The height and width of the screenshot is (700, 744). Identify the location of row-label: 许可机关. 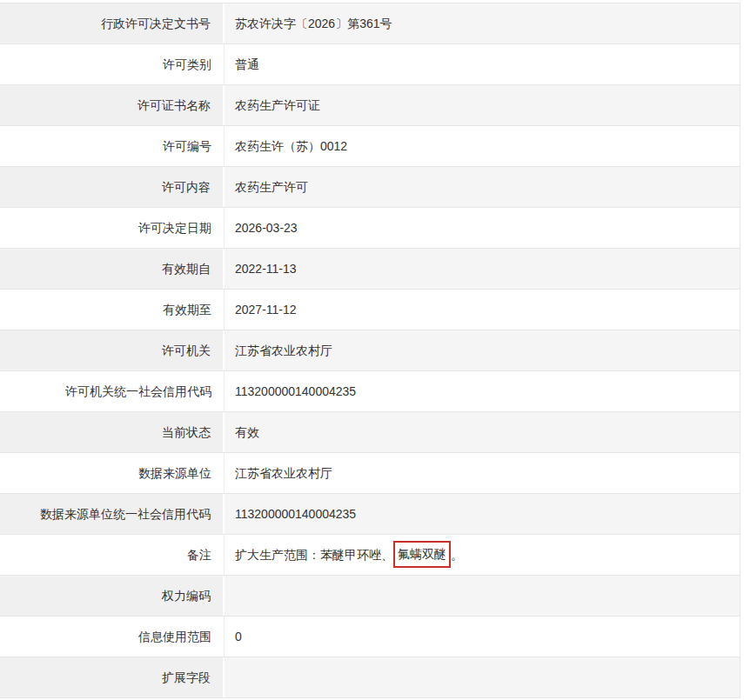
(112, 350).